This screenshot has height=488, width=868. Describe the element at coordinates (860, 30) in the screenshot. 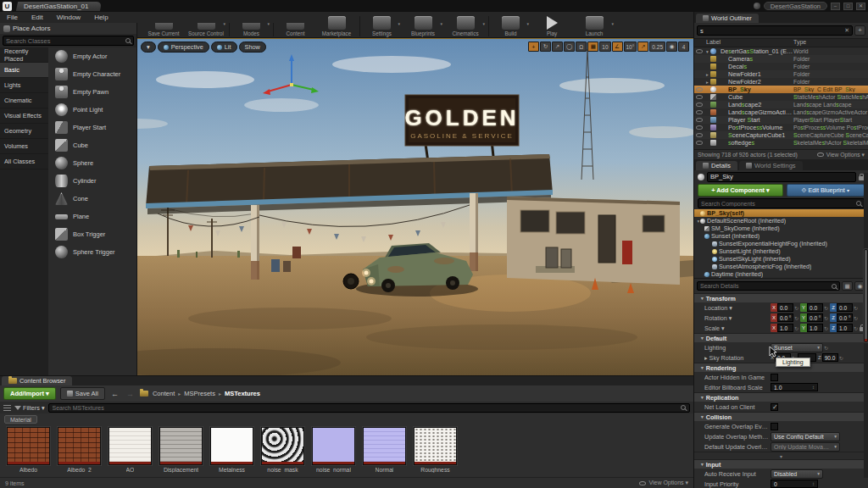

I see `outliner-filter-button: +` at that location.